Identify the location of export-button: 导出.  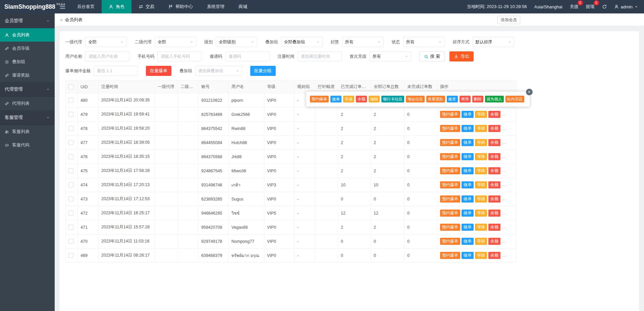
(462, 56).